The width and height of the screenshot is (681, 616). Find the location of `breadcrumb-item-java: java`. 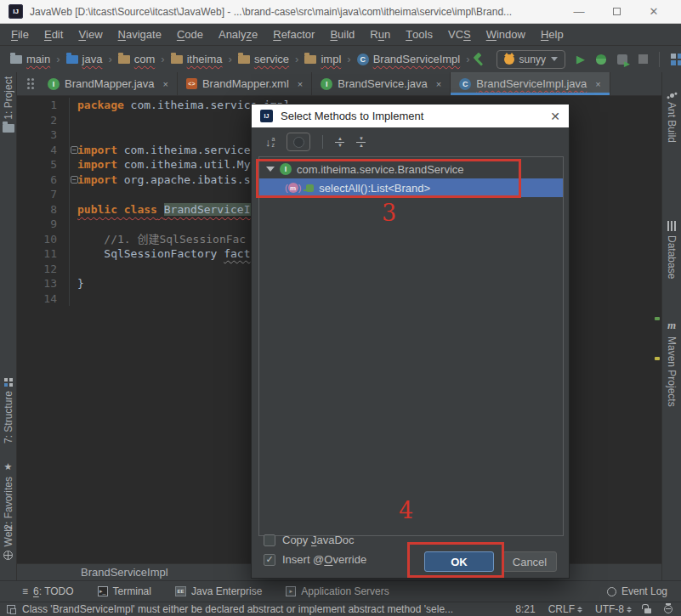

breadcrumb-item-java: java is located at coordinates (85, 59).